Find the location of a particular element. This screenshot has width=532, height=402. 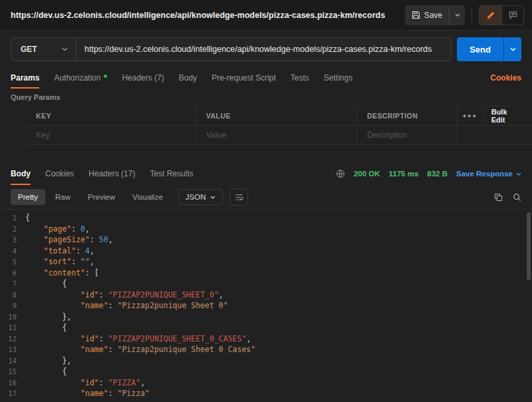

response-tab-body: Body is located at coordinates (21, 174).